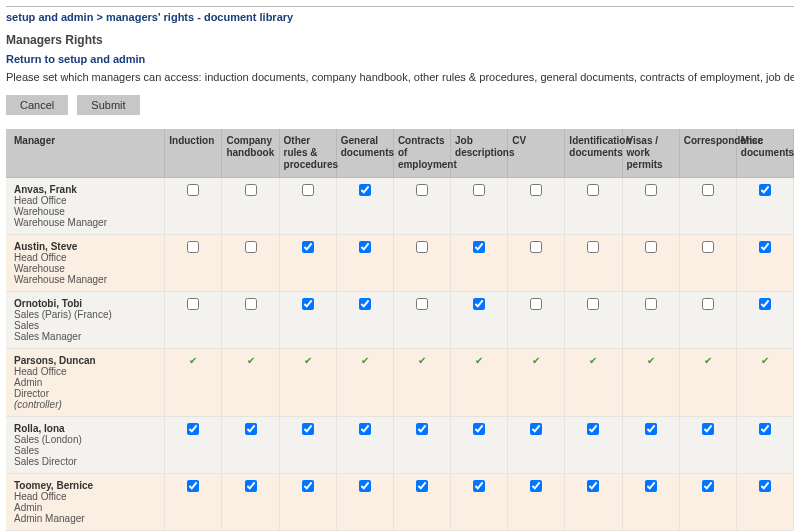 The width and height of the screenshot is (800, 532). I want to click on return-link: Return to setup and admin, so click(400, 59).